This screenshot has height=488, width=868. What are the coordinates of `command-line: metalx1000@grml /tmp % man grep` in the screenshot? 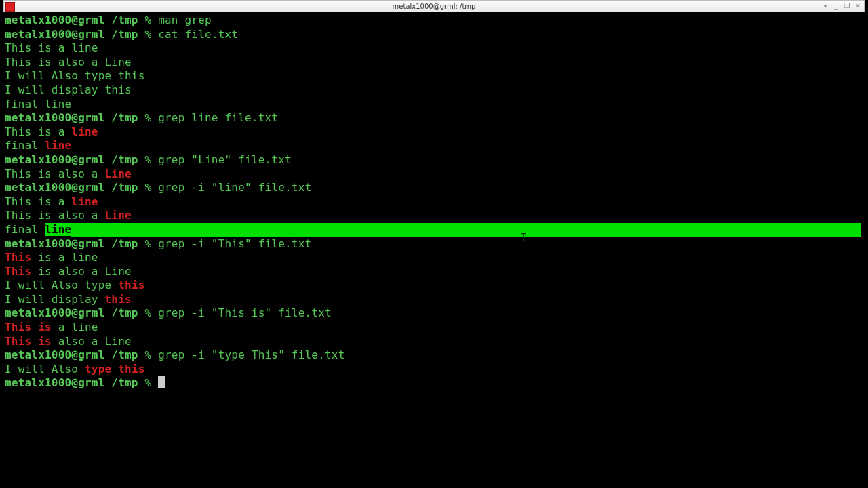 It's located at (435, 20).